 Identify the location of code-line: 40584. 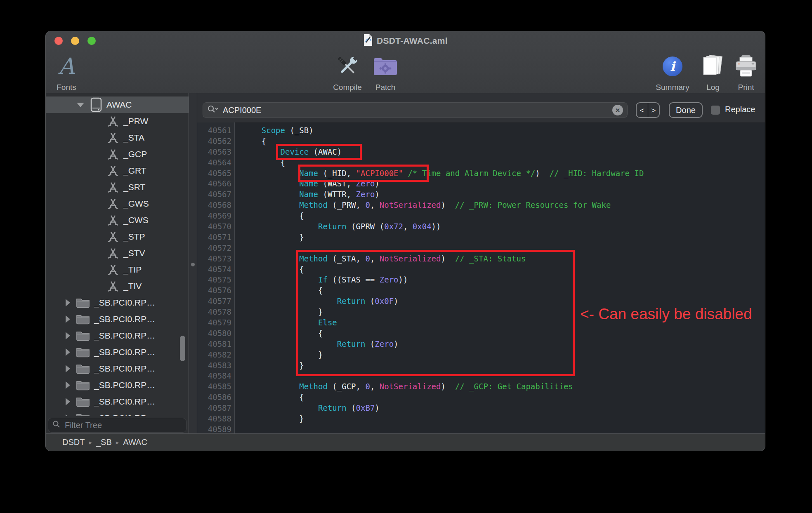
(481, 376).